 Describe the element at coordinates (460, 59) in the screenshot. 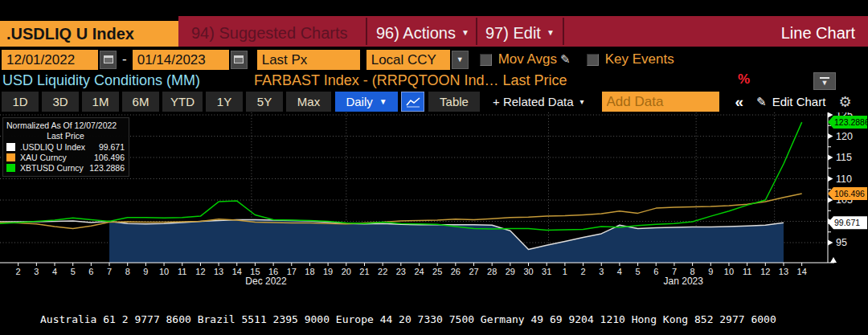

I see `currency-dropdown-button: ▼` at that location.